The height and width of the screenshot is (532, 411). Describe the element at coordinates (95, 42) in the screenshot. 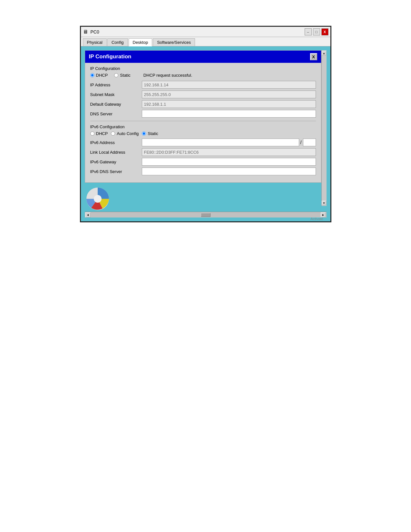

I see `tab-physical: Physical` at that location.